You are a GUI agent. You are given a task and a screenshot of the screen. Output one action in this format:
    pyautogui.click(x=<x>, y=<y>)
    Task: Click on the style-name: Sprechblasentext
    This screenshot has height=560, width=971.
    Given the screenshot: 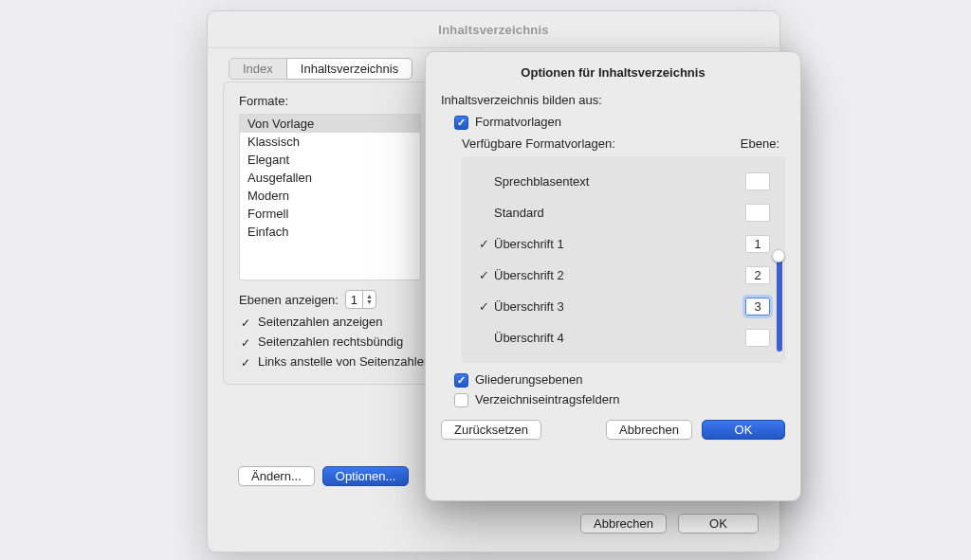 What is the action you would take?
    pyautogui.click(x=620, y=182)
    